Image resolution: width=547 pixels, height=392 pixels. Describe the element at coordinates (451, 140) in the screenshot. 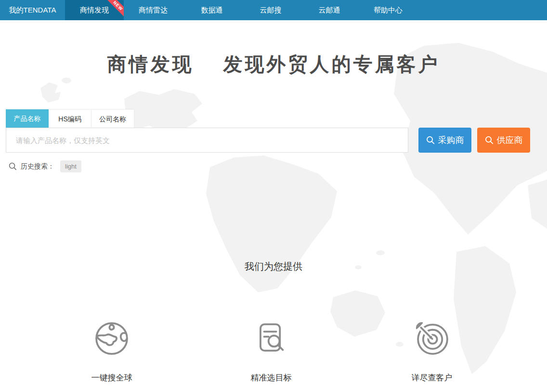

I see `buyer-button-label: 采购商` at that location.